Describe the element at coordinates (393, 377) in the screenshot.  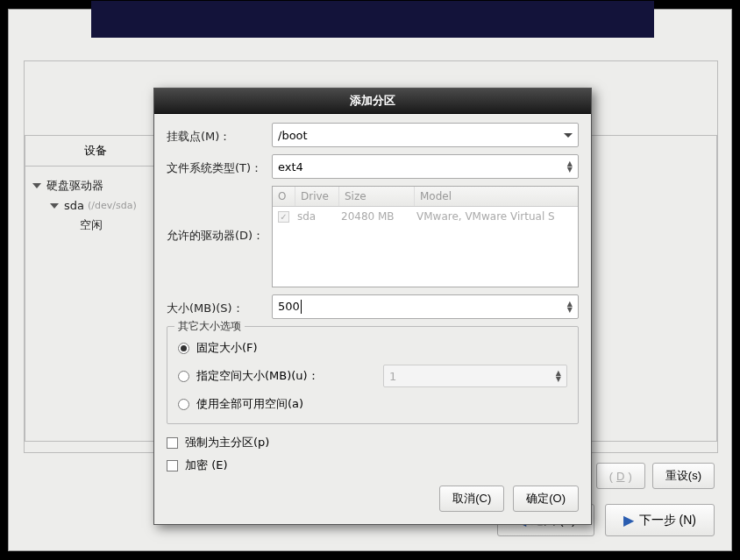
I see `upto-value: 1` at that location.